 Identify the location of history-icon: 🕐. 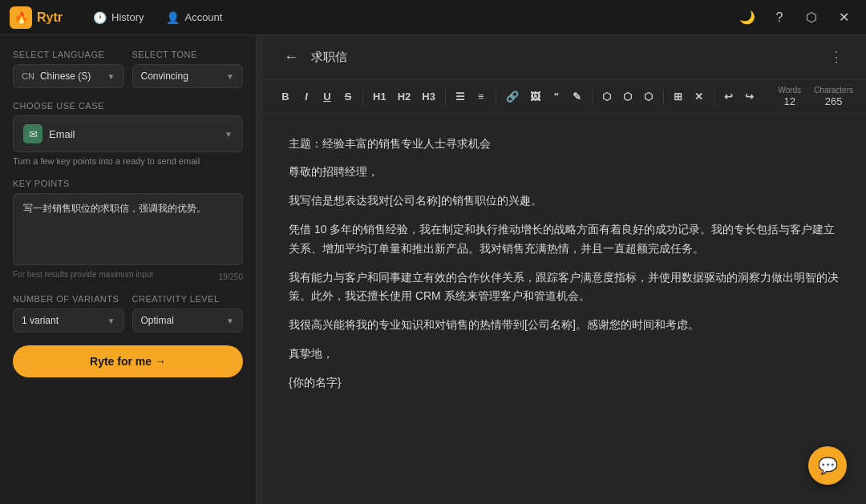
(99, 18).